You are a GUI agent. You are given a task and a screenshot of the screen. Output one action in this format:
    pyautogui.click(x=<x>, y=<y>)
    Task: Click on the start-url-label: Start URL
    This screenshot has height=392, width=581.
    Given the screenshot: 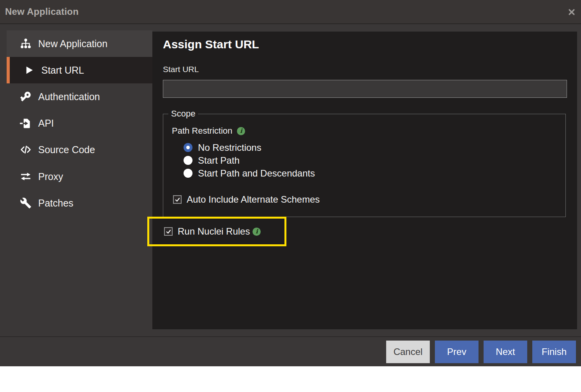 What is the action you would take?
    pyautogui.click(x=181, y=69)
    